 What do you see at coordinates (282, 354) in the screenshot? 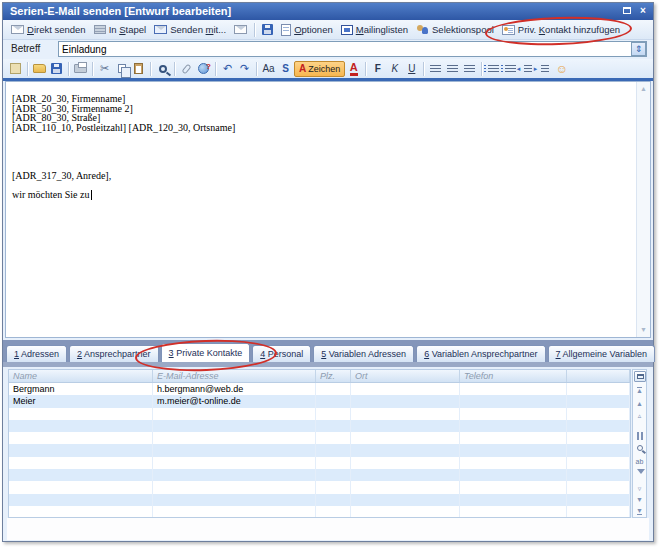
I see `tab-personal: 4 Personal` at bounding box center [282, 354].